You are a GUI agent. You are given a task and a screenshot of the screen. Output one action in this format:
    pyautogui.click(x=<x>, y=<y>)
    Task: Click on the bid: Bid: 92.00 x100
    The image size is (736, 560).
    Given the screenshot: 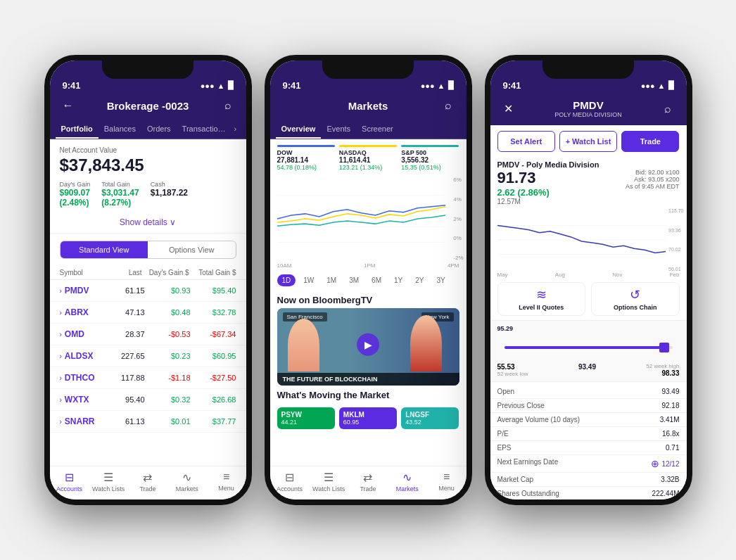 What is the action you would take?
    pyautogui.click(x=653, y=172)
    